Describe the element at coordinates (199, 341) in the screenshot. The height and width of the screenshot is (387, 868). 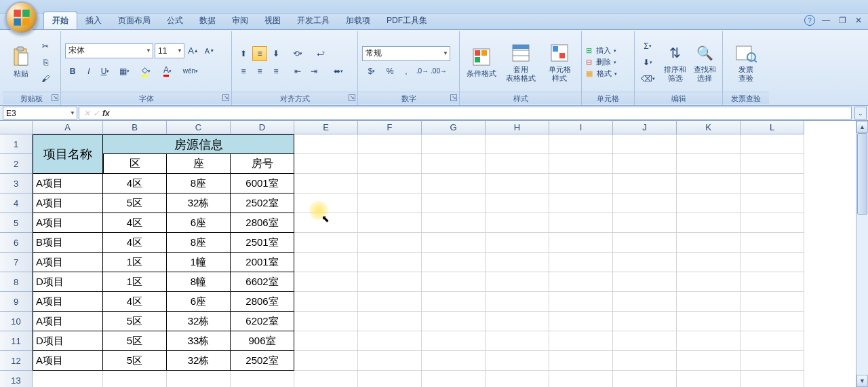
I see `cell-C11: 33栋` at that location.